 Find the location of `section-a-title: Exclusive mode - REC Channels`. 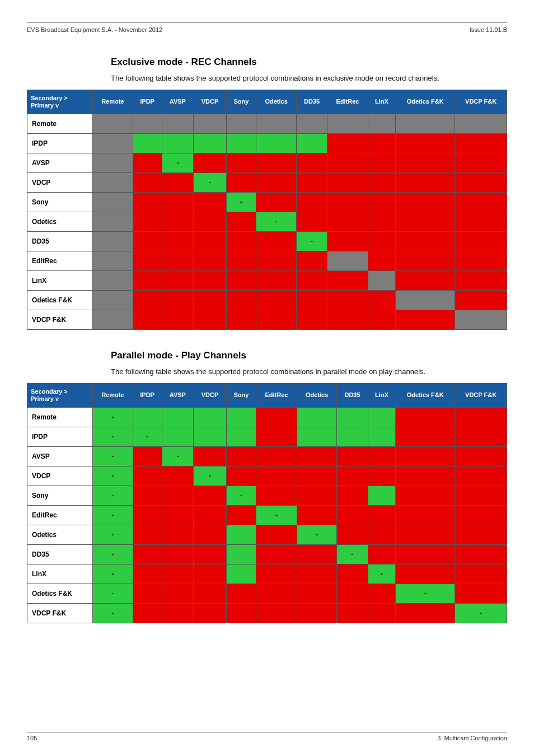

section-a-title: Exclusive mode - REC Channels is located at coordinates (309, 62).